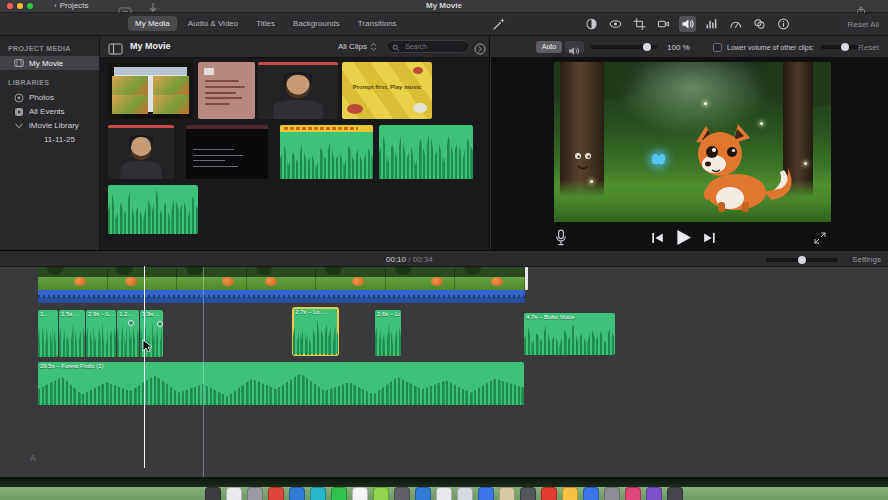 Image resolution: width=888 pixels, height=500 pixels. Describe the element at coordinates (583, 163) in the screenshot. I see `tree-face-graphic` at that location.